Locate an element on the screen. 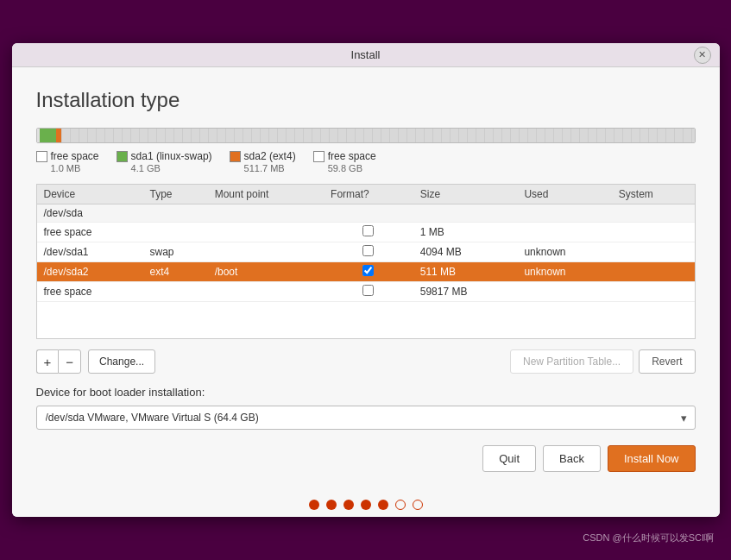 The width and height of the screenshot is (731, 560). legend-sda2: sda2 (ext4) 511.7 MB is located at coordinates (262, 162).